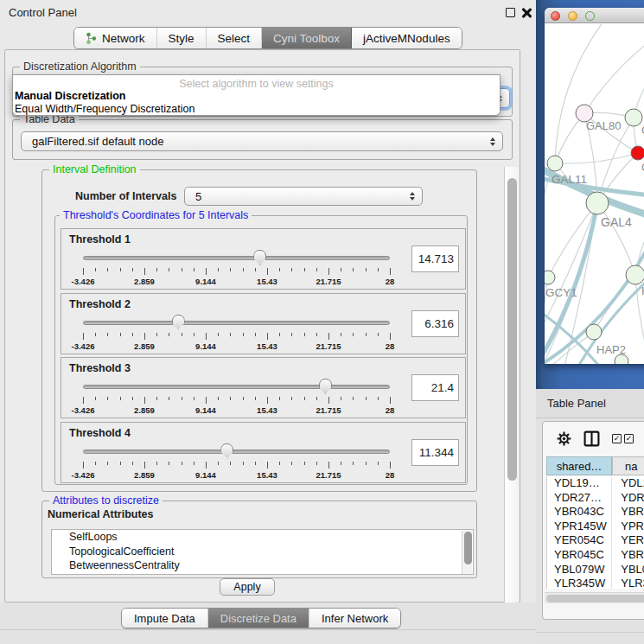 This screenshot has width=644, height=644. What do you see at coordinates (307, 38) in the screenshot?
I see `tab-cyni-toolbox: Cyni Toolbox` at bounding box center [307, 38].